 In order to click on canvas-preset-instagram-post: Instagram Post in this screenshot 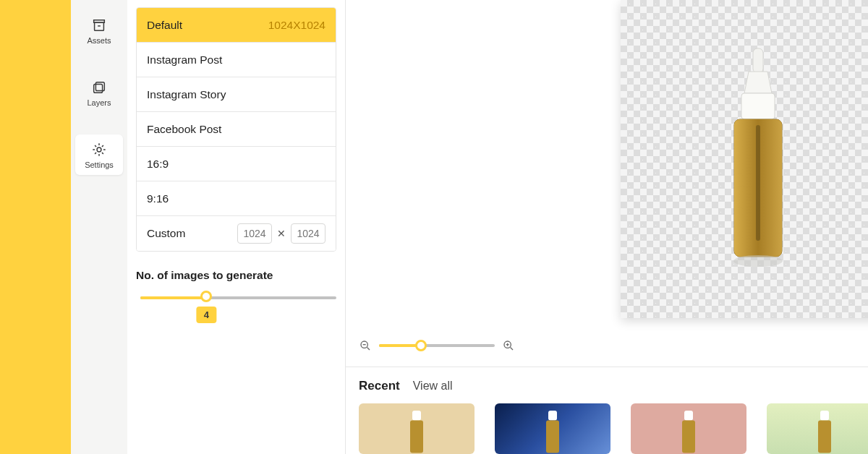, I will do `click(236, 60)`.